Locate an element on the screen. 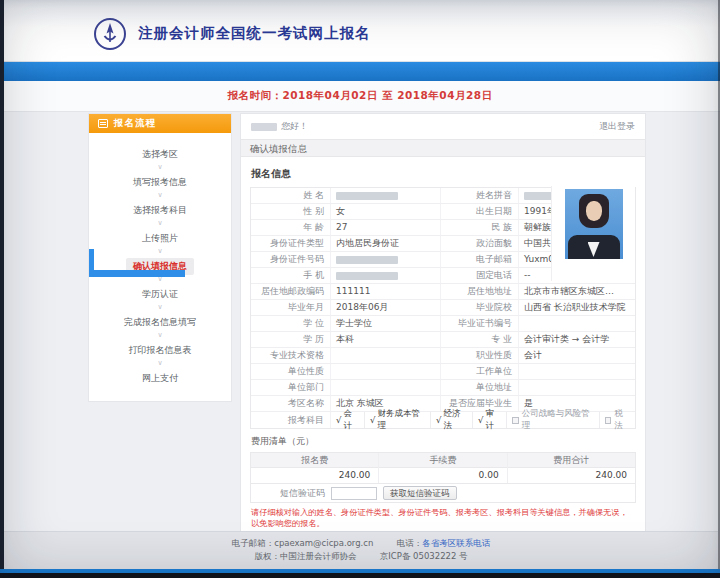 The image size is (720, 578). subjects-label: 报考科目 is located at coordinates (291, 420).